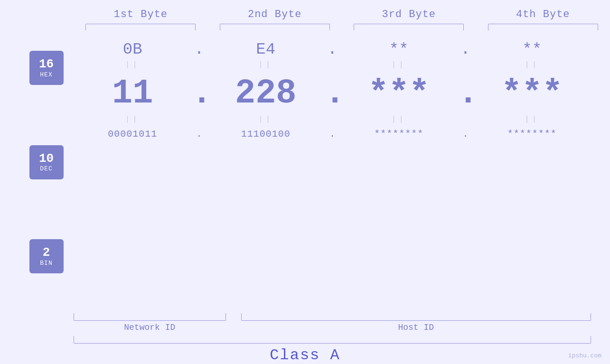 The width and height of the screenshot is (610, 364). What do you see at coordinates (305, 355) in the screenshot?
I see `class-label: Class A` at bounding box center [305, 355].